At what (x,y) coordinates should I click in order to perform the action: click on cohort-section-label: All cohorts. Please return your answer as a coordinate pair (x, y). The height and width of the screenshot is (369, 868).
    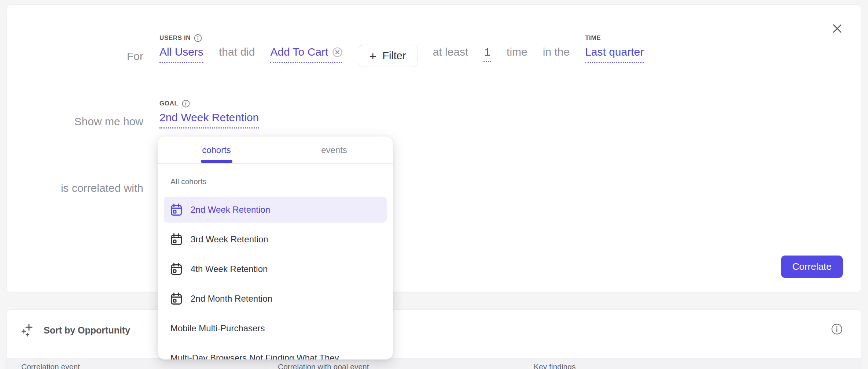
    Looking at the image, I should click on (279, 182).